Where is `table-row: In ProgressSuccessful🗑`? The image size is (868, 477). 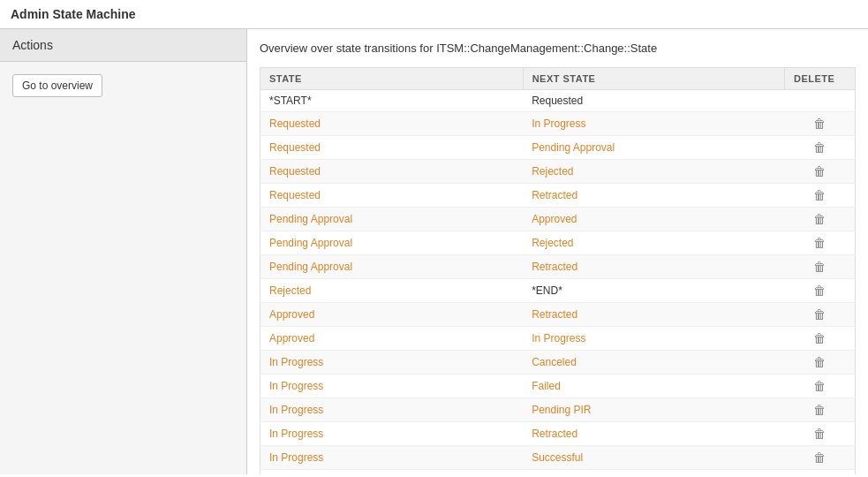
table-row: In ProgressSuccessful🗑 is located at coordinates (558, 458).